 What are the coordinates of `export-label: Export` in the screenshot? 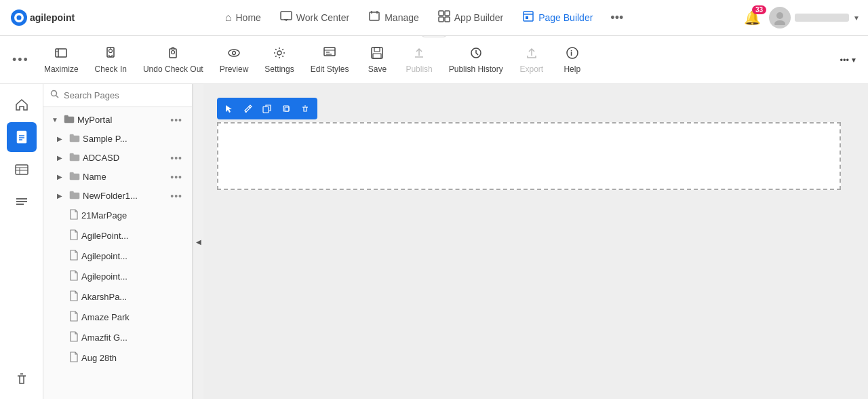 It's located at (532, 69).